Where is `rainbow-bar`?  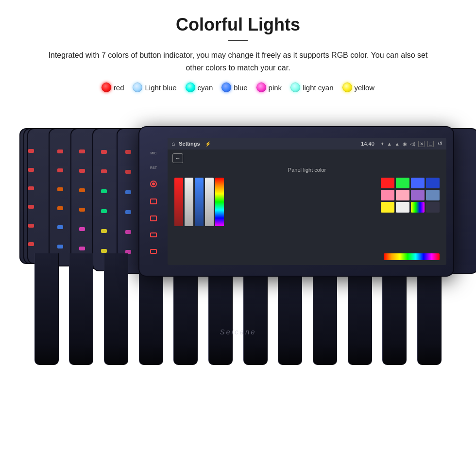 rainbow-bar is located at coordinates (412, 257).